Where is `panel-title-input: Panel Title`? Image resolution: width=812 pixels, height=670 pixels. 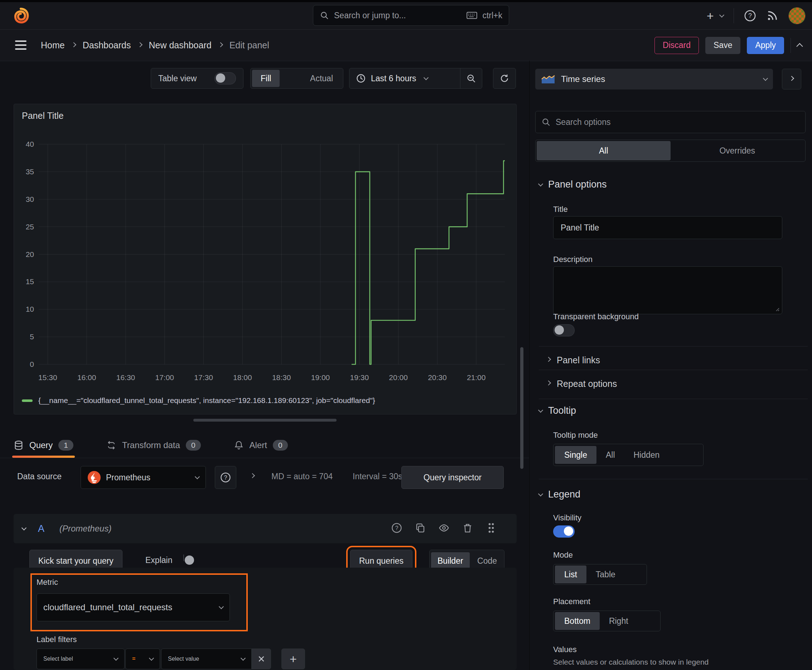
panel-title-input: Panel Title is located at coordinates (668, 228).